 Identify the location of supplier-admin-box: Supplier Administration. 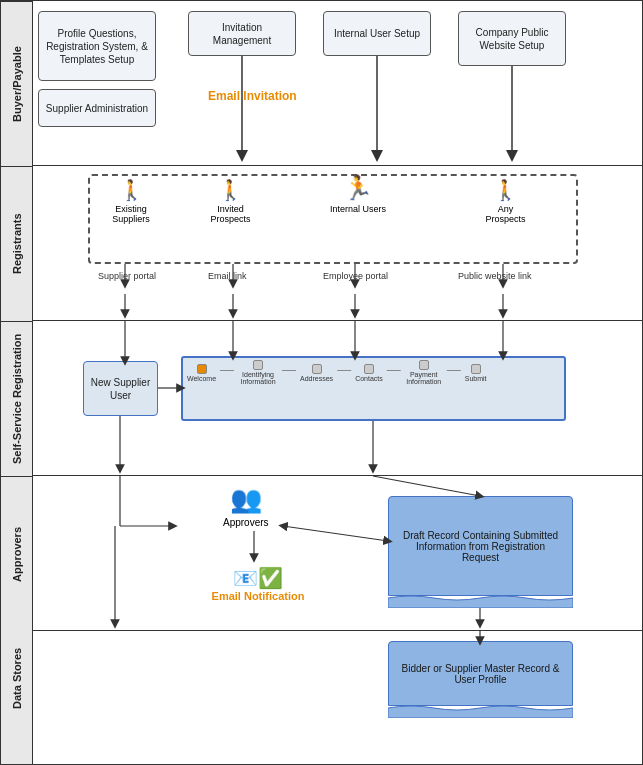
(97, 108).